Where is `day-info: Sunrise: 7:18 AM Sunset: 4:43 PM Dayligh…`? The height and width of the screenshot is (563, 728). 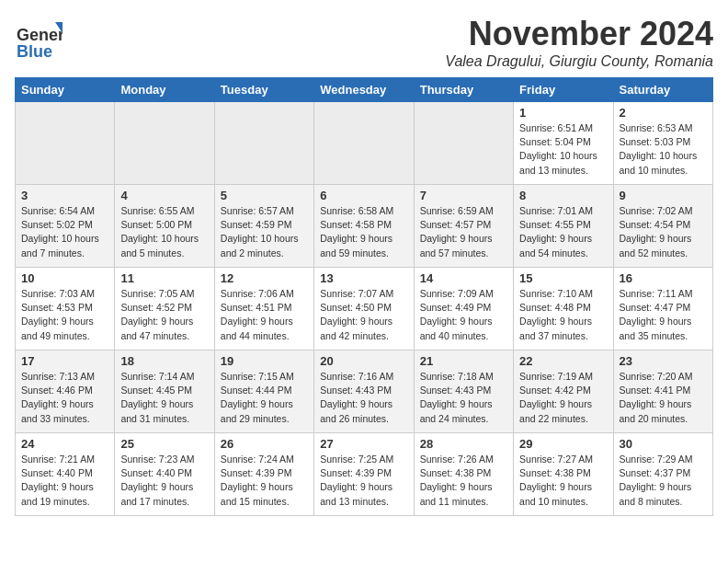 day-info: Sunrise: 7:18 AM Sunset: 4:43 PM Dayligh… is located at coordinates (463, 397).